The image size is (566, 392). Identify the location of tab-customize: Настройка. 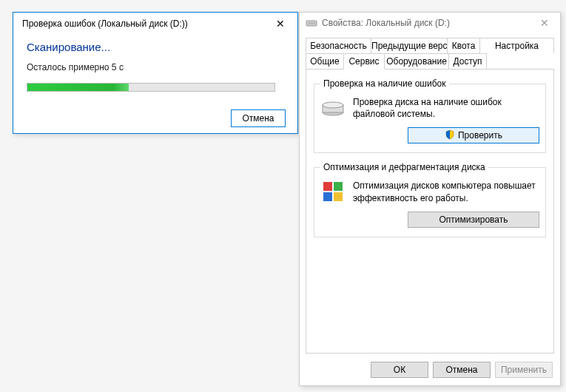
(516, 46).